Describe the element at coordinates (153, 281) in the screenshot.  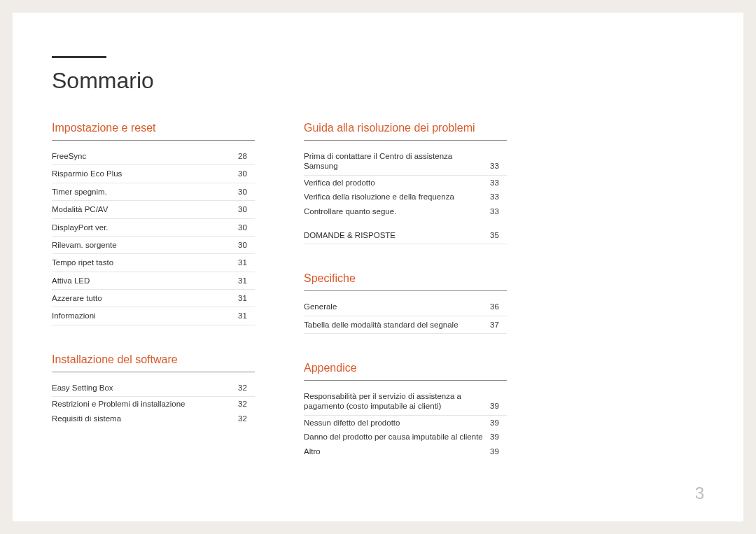
I see `toc-entry: Attiva LED31` at that location.